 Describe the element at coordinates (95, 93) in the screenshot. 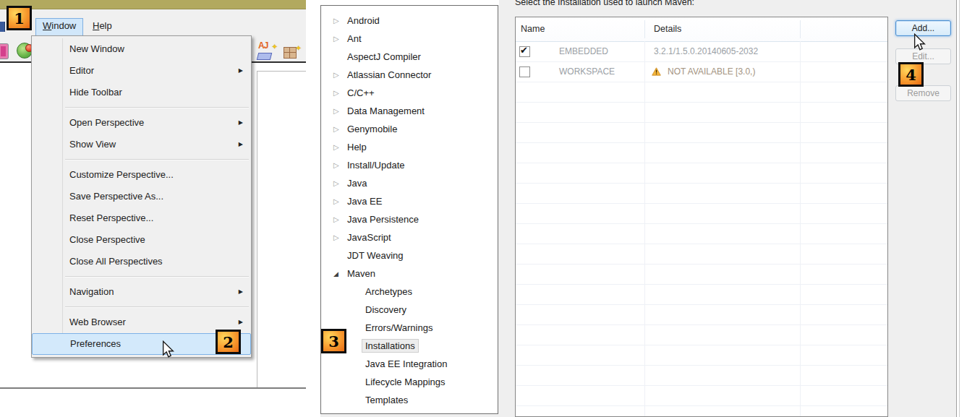

I see `menu-item-label: Hide Toolbar` at that location.